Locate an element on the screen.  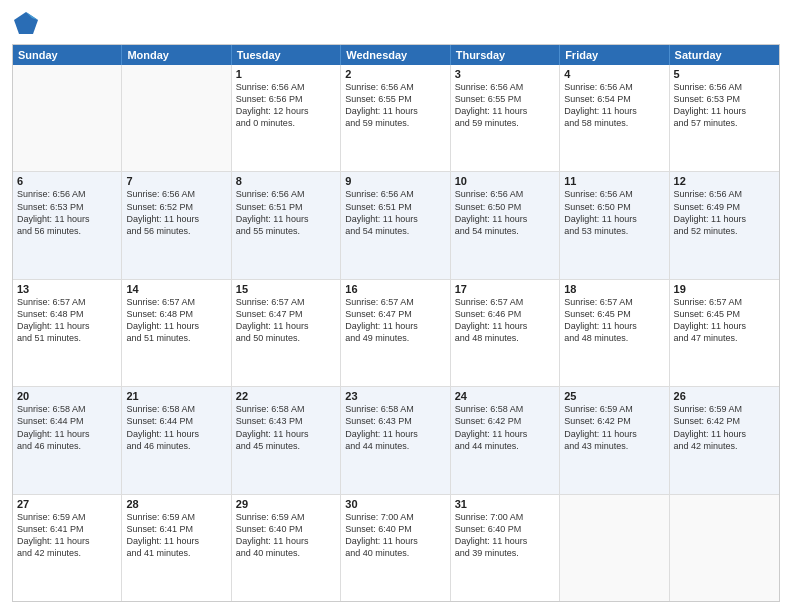
cal-cell-day-24: 24Sunrise: 6:58 AM Sunset: 6:42 PM Dayli… is located at coordinates (506, 440).